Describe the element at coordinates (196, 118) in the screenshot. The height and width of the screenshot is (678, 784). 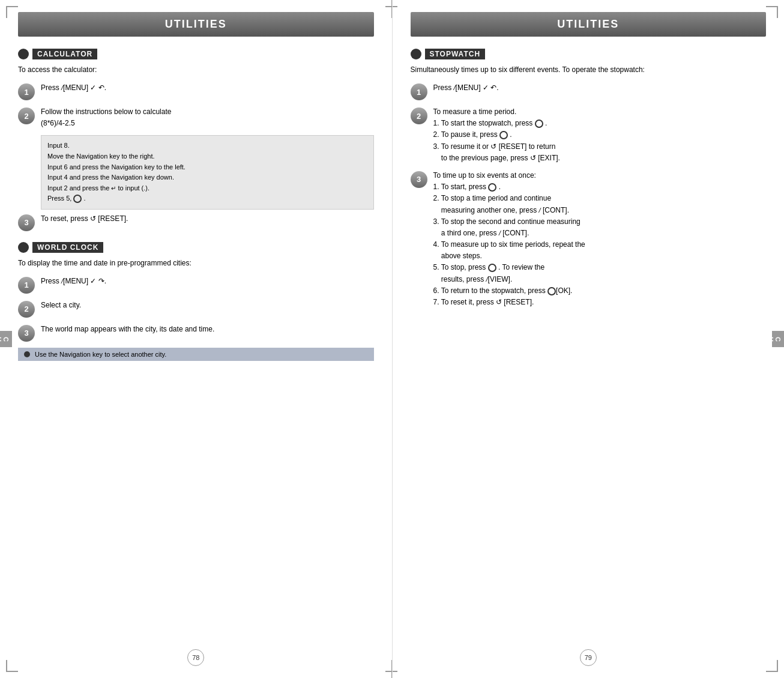
I see `calculator-step-2: 2 Follow the instructions below to calcu…` at that location.